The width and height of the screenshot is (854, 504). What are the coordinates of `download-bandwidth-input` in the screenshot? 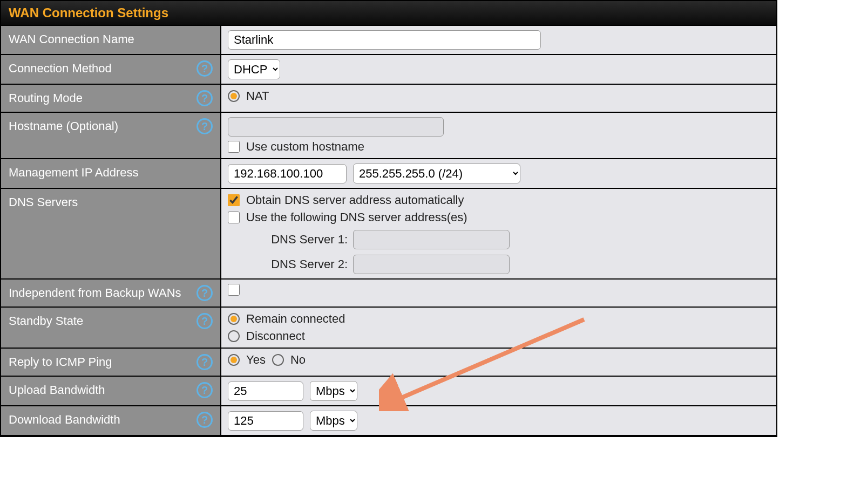 It's located at (266, 421).